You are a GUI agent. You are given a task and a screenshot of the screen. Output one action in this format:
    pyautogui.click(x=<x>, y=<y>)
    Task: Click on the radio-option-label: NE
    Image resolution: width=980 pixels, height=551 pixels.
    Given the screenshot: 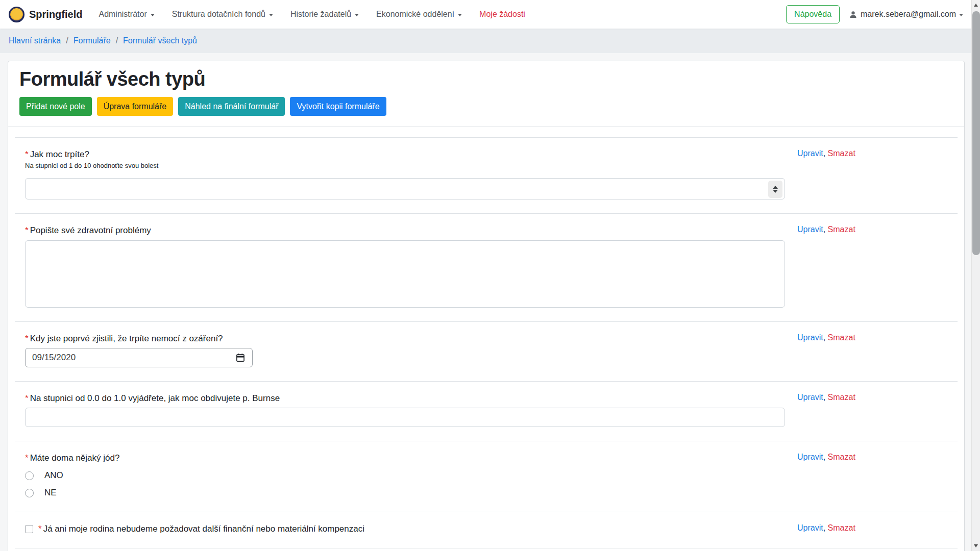 What is the action you would take?
    pyautogui.click(x=51, y=493)
    